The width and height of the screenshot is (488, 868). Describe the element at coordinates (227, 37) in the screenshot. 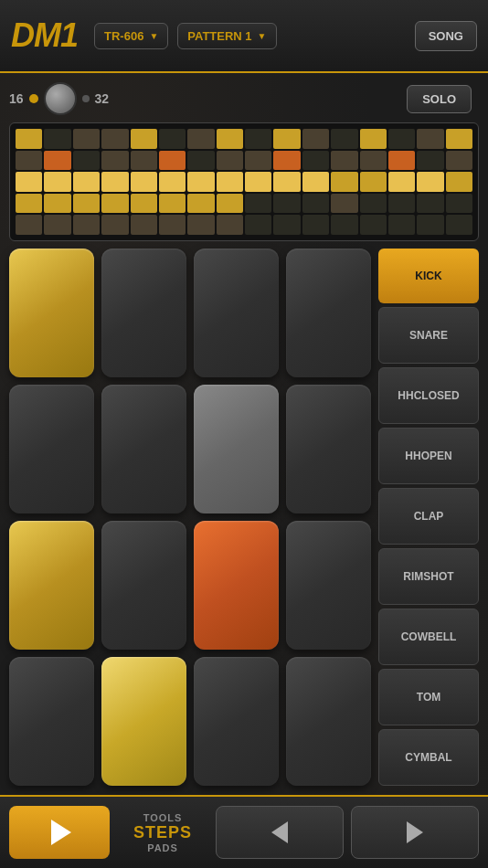

I see `pattern-dropdown: PATTERN 1 ▼` at that location.